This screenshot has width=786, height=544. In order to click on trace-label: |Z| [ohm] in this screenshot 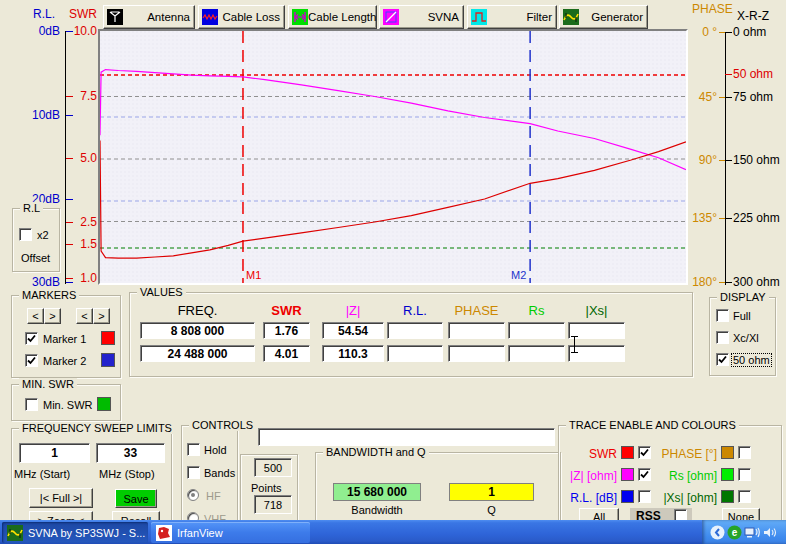, I will do `click(572, 476)`.